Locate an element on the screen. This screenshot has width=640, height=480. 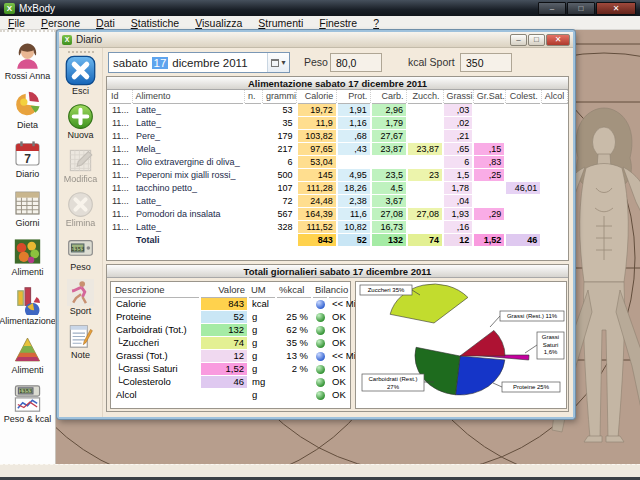
food-col-alcol: Alcol is located at coordinates (554, 96).